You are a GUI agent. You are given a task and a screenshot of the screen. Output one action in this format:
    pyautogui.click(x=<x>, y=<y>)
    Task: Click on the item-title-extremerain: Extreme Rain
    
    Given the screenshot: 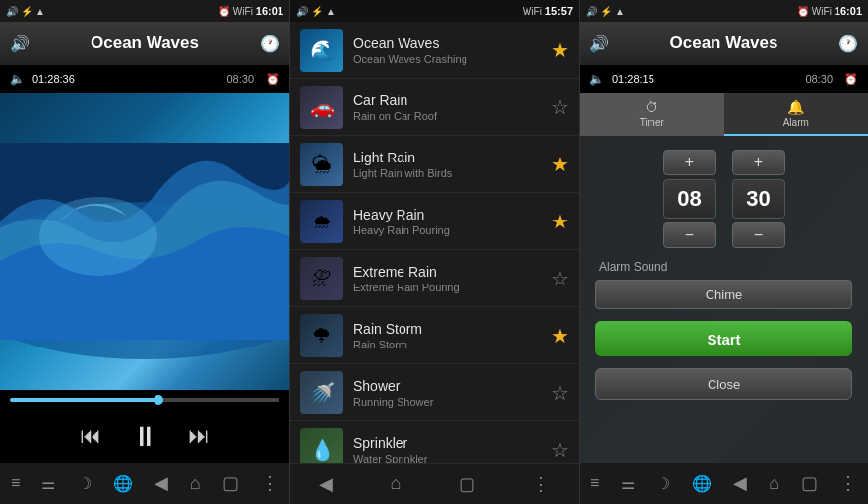 What is the action you would take?
    pyautogui.click(x=447, y=272)
    